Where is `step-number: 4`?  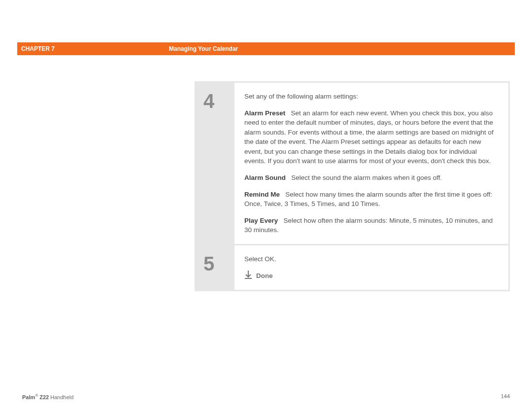 step-number: 4 is located at coordinates (215, 164).